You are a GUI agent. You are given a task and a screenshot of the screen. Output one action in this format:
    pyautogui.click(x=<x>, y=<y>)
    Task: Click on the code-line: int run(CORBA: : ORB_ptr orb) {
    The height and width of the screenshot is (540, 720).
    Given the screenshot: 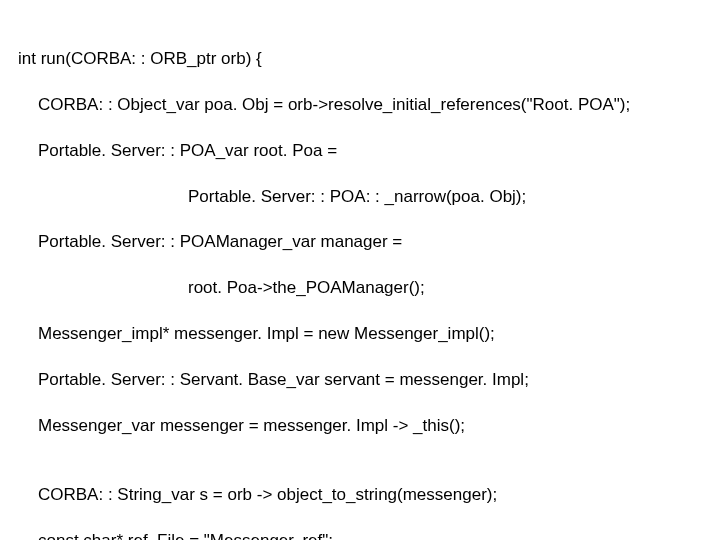 What is the action you would take?
    pyautogui.click(x=360, y=60)
    